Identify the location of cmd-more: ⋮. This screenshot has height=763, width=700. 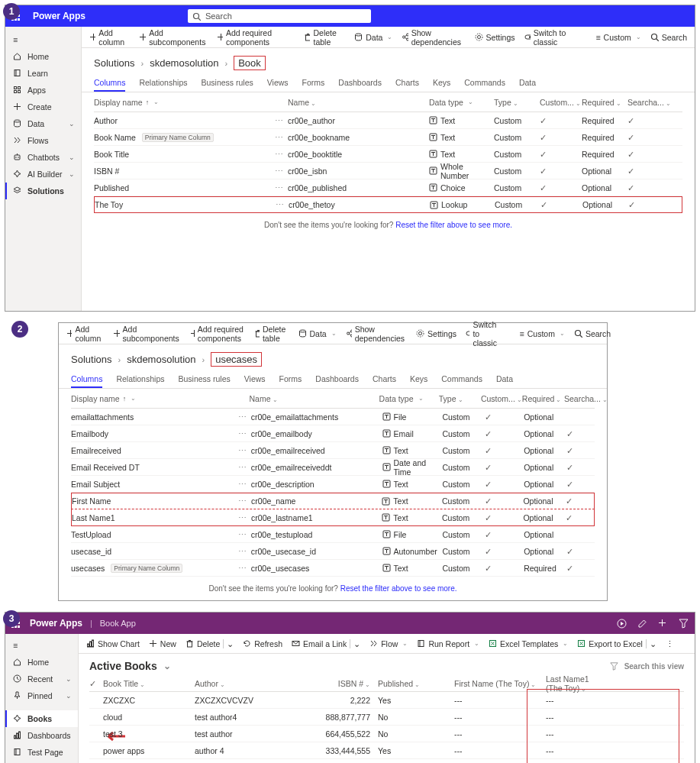
(670, 644).